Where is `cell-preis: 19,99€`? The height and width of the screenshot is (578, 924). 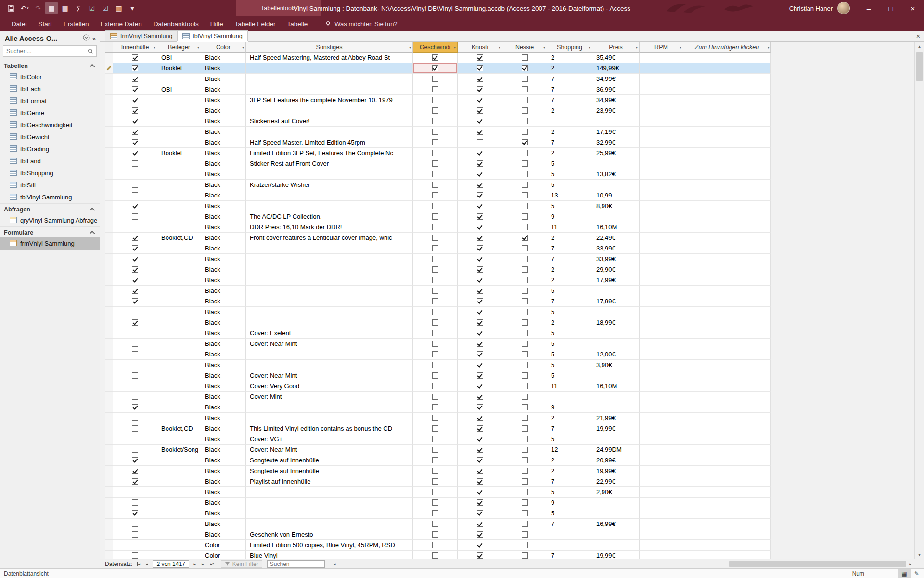
cell-preis: 19,99€ is located at coordinates (616, 429).